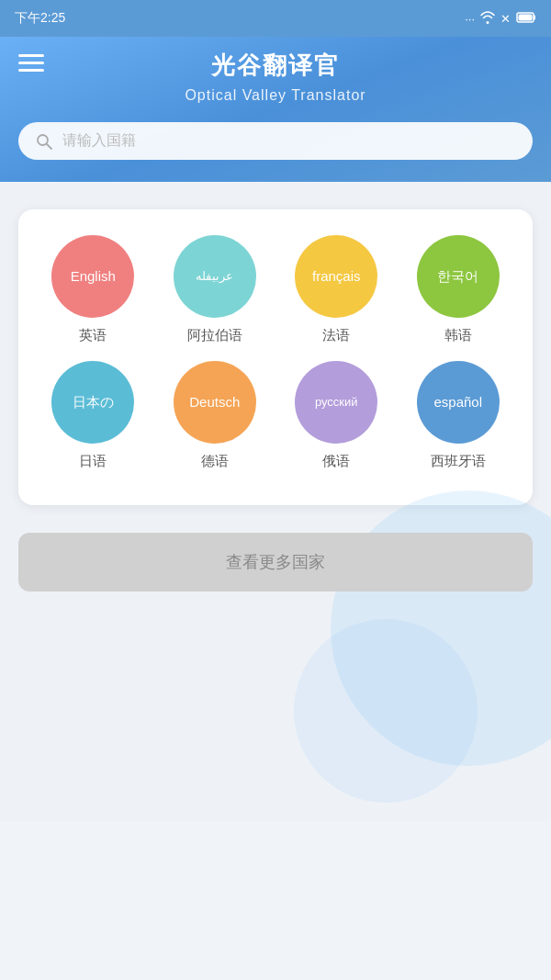 This screenshot has width=551, height=980. I want to click on language-circle-arabic: عربيفله, so click(215, 276).